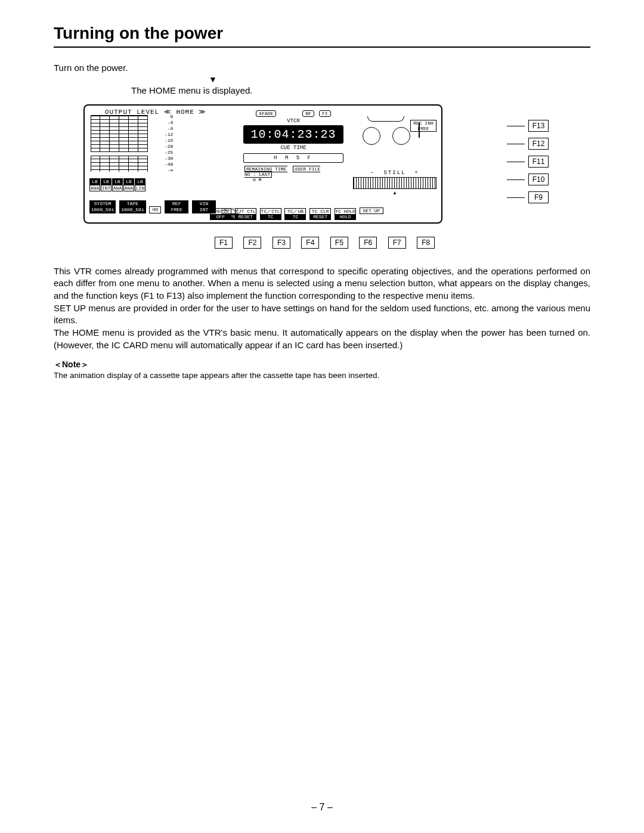 This screenshot has height=833, width=644. Describe the element at coordinates (538, 162) in the screenshot. I see `fkey-f11: F11` at that location.